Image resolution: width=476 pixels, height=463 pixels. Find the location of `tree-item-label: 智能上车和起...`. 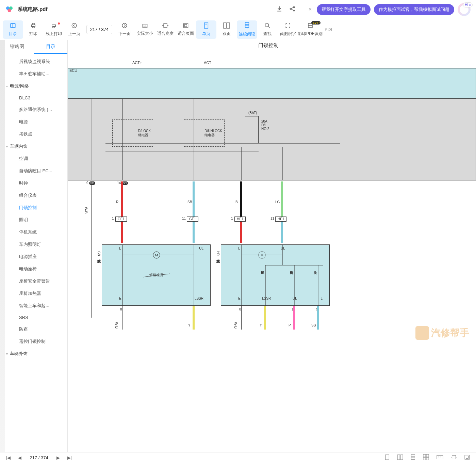

tree-item-label: 智能上车和起... is located at coordinates (34, 306).